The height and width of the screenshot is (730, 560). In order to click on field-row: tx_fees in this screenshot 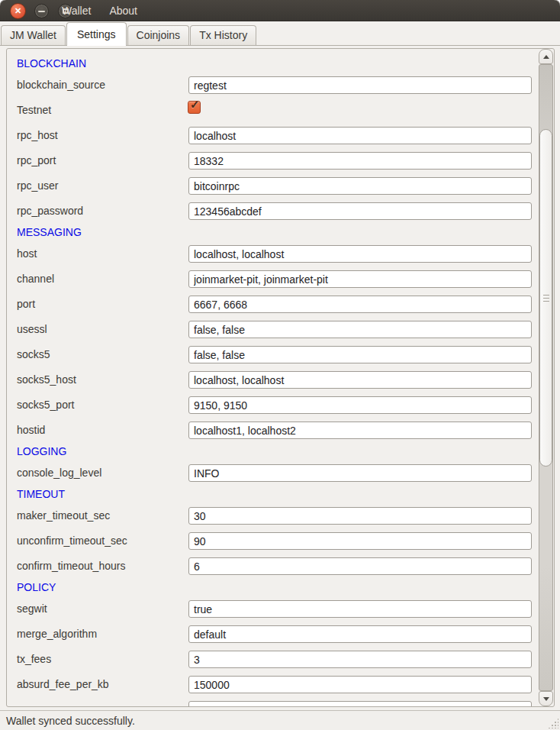, I will do `click(277, 660)`.